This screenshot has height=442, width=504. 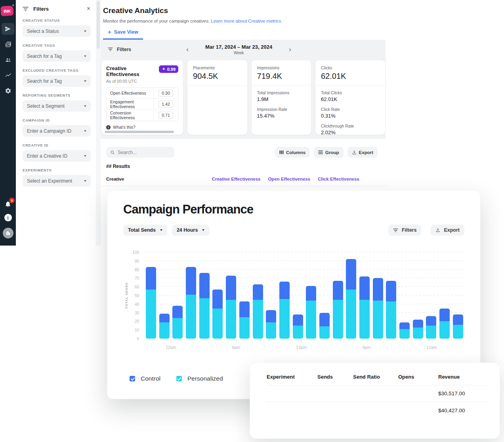 What do you see at coordinates (350, 68) in the screenshot?
I see `clicks-label: Clicks` at bounding box center [350, 68].